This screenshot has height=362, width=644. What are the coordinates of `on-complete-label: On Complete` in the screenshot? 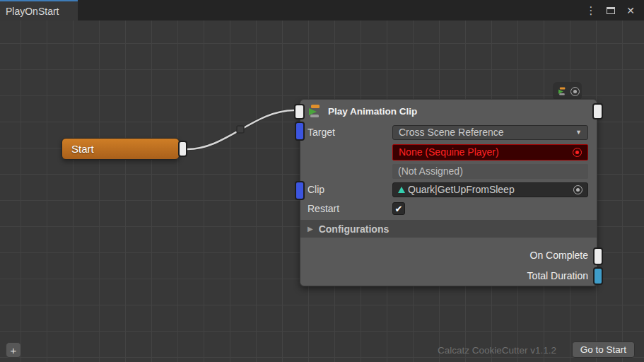 It's located at (559, 255).